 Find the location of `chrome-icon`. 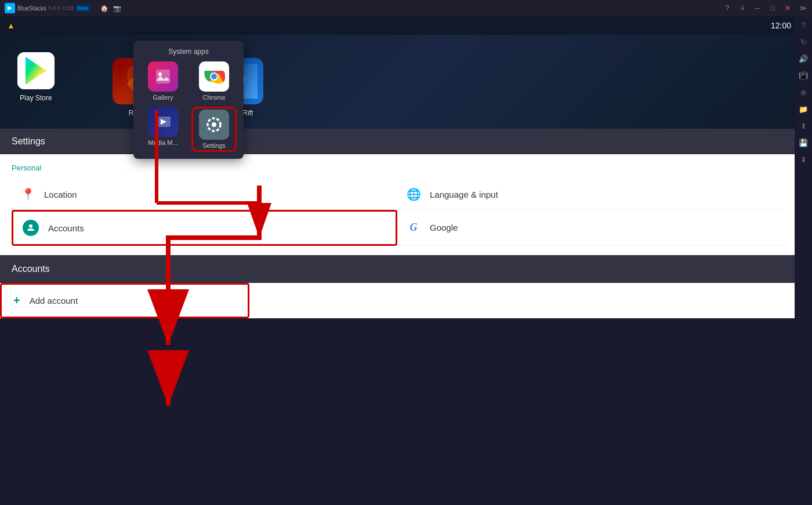

chrome-icon is located at coordinates (214, 77).